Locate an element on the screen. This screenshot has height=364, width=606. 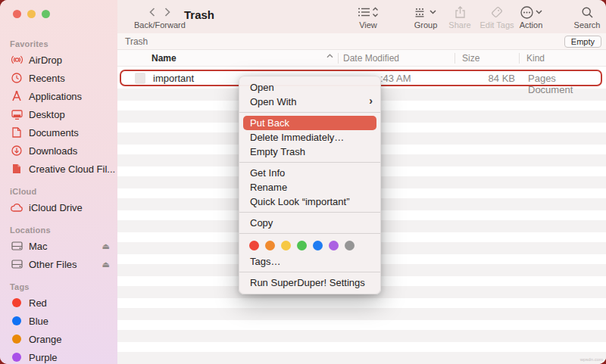
menu-item-empty-trash: Empty Trash is located at coordinates (310, 151).